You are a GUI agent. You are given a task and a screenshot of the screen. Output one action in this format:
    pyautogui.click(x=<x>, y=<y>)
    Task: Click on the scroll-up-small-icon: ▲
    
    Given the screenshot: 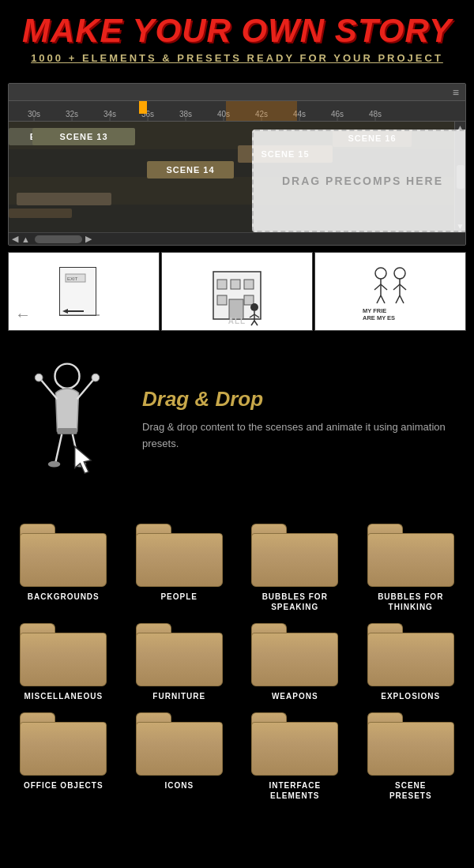 What is the action you would take?
    pyautogui.click(x=25, y=239)
    